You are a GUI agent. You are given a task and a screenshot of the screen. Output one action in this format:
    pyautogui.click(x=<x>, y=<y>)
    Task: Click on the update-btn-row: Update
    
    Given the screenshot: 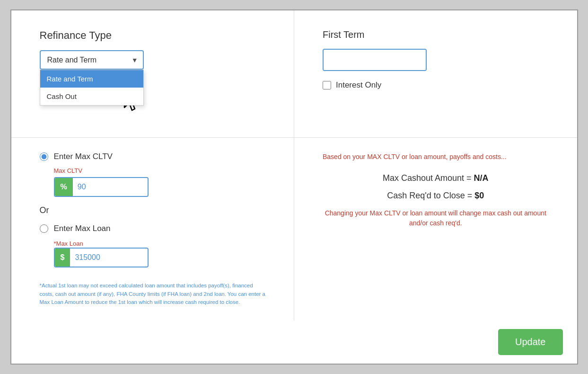 What is the action you would take?
    pyautogui.click(x=294, y=342)
    